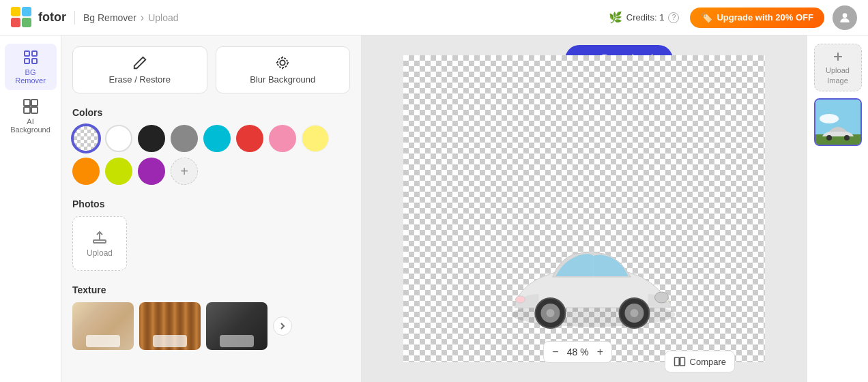 The image size is (868, 382). Describe the element at coordinates (31, 76) in the screenshot. I see `sidebar-item-bg-remover-label: BG Remover` at that location.